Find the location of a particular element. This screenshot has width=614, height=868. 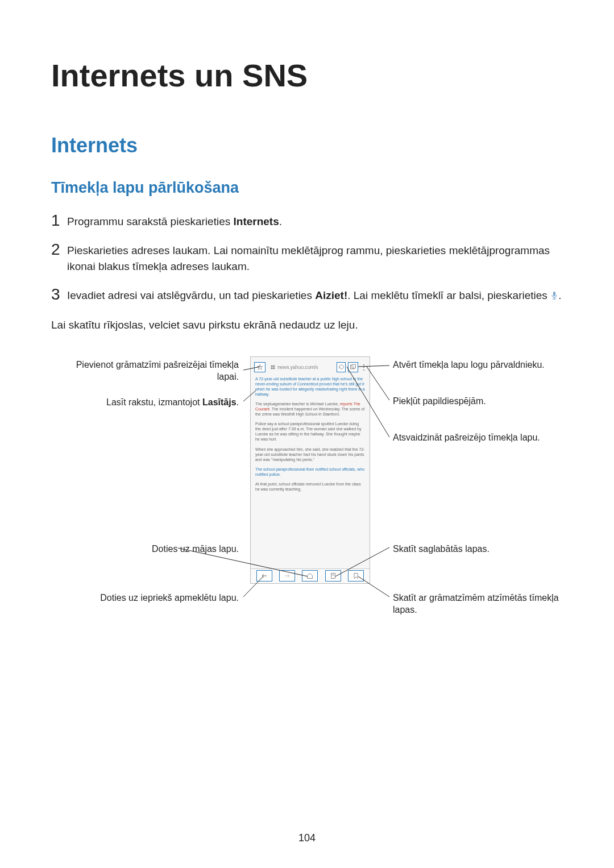

step-text-post: . Lai meklētu tīmeklī ar balsi, pieskari… is located at coordinates (449, 296).